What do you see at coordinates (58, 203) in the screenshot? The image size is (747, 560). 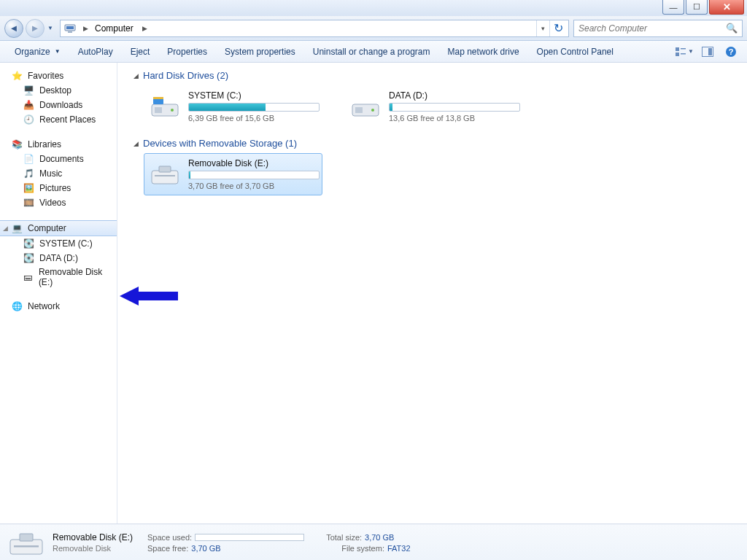 I see `sidebar-item-videos: 🎞️Videos` at bounding box center [58, 203].